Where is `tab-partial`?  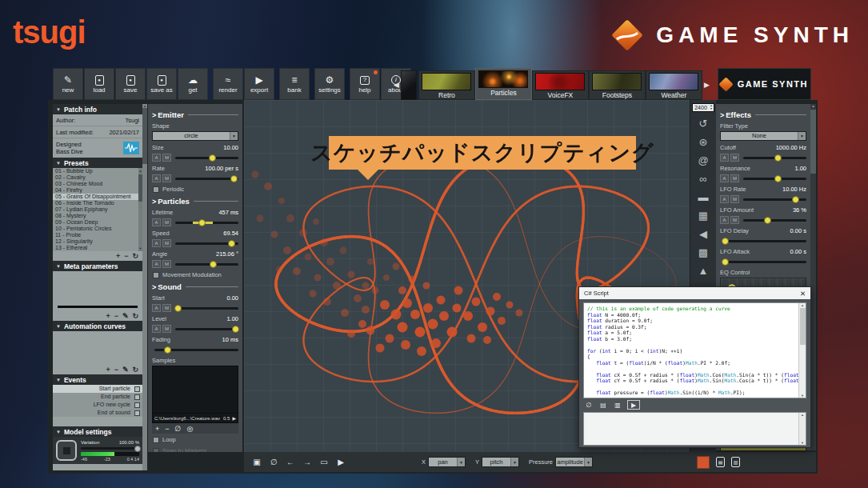 tab-partial is located at coordinates (409, 85).